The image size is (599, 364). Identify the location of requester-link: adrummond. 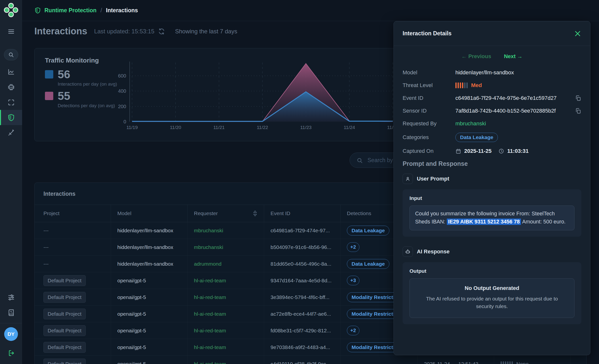
(208, 264).